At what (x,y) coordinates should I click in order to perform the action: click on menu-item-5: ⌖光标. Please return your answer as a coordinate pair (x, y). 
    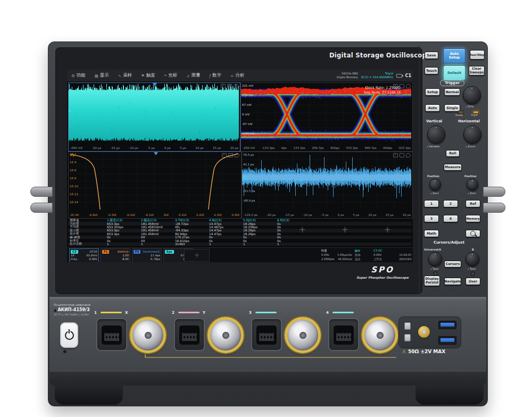
    Looking at the image, I should click on (171, 76).